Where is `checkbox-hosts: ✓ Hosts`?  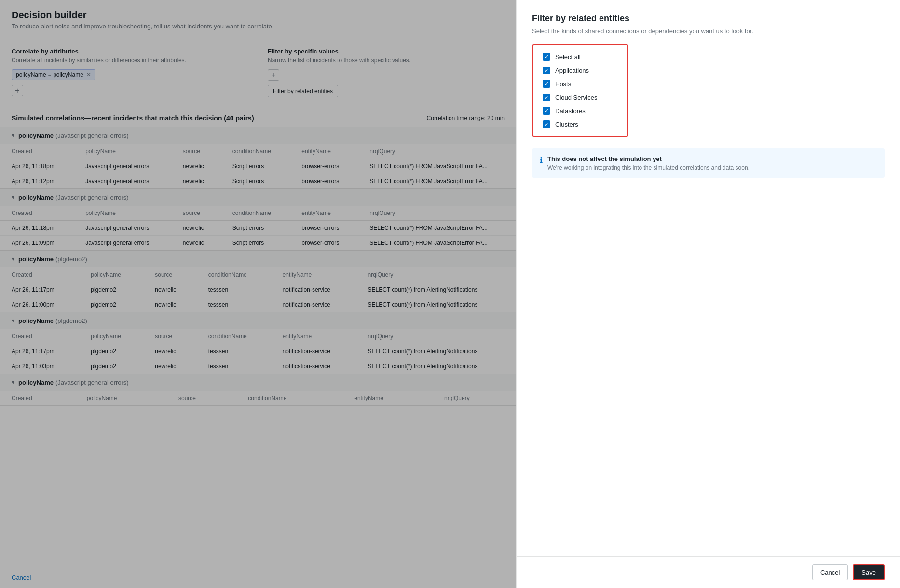 checkbox-hosts: ✓ Hosts is located at coordinates (580, 84).